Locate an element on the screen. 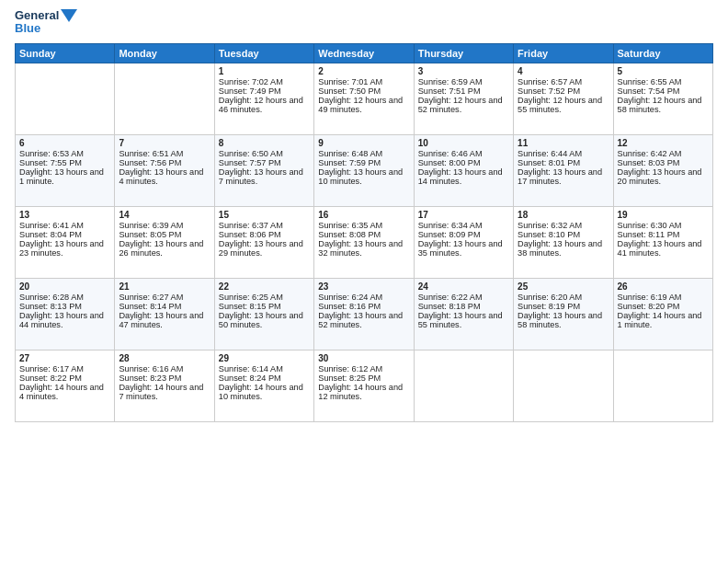 This screenshot has height=563, width=728. sunrise-text: Sunrise: 6:39 AM is located at coordinates (164, 225).